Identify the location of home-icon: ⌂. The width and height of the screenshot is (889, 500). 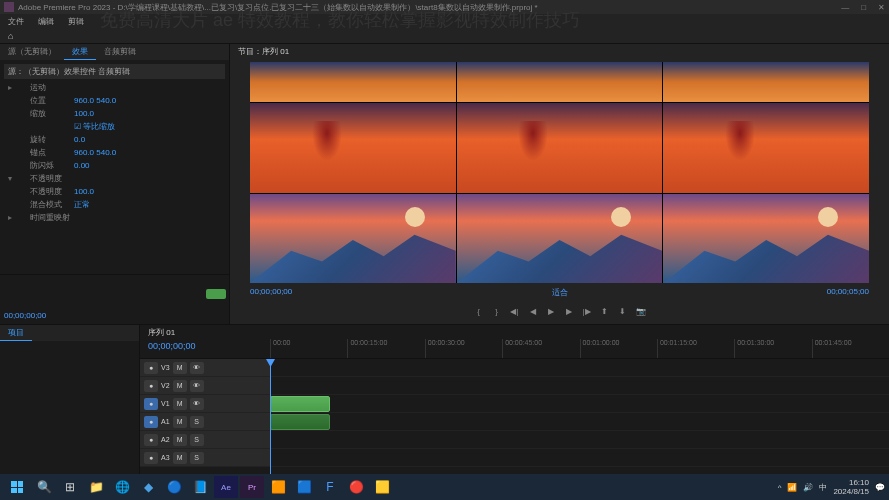
(10, 36).